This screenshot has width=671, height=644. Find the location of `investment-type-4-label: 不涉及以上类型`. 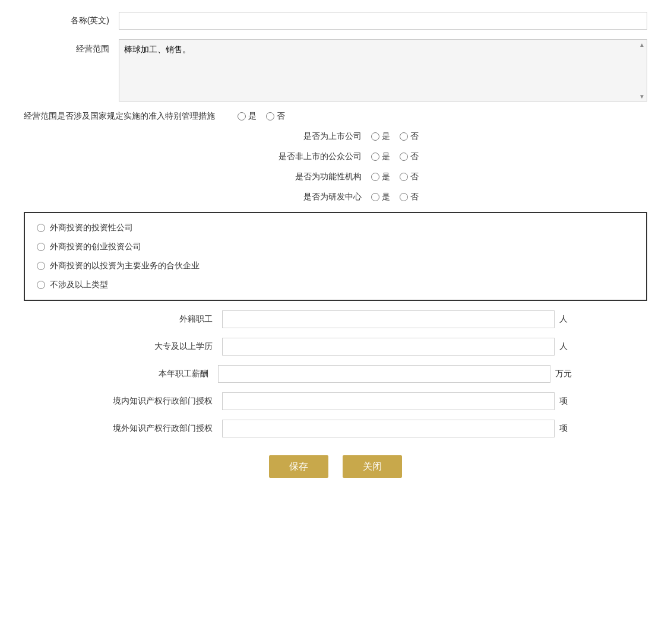

investment-type-4-label: 不涉及以上类型 is located at coordinates (79, 285).